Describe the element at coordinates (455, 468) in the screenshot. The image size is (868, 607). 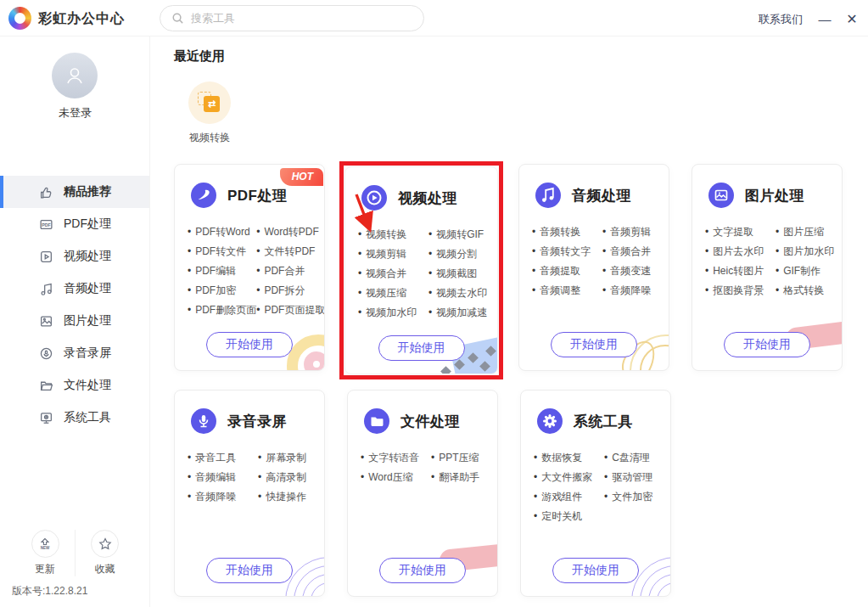
I see `feature-column: PPT压缩翻译助手` at that location.